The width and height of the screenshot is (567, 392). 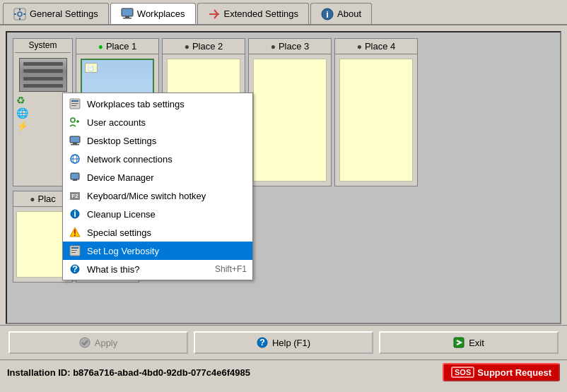 What do you see at coordinates (75, 122) in the screenshot?
I see `user-accounts-icon` at bounding box center [75, 122].